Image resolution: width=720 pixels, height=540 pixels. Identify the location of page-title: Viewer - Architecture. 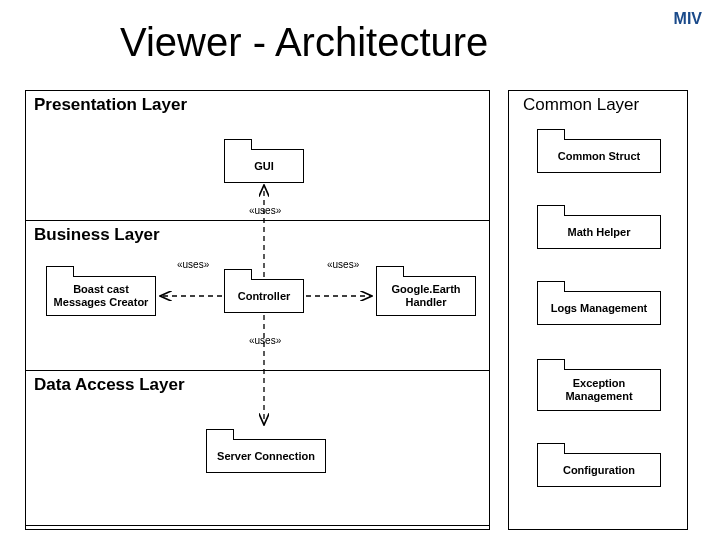
(304, 42).